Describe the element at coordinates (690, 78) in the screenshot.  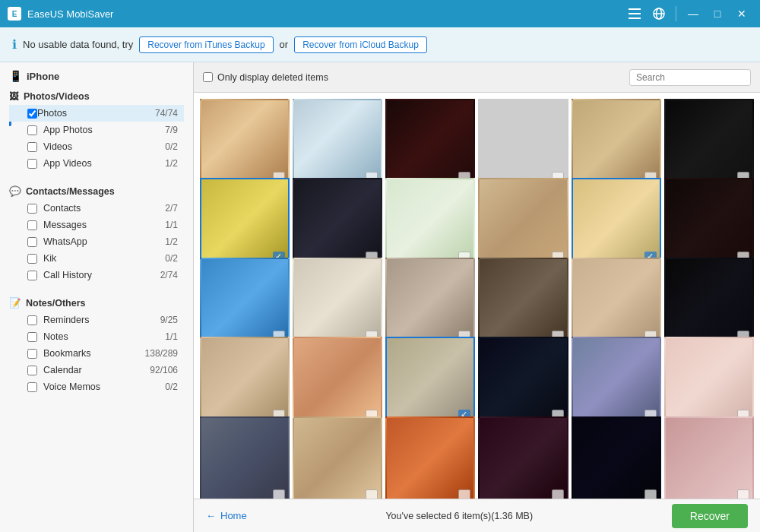
I see `search-input` at that location.